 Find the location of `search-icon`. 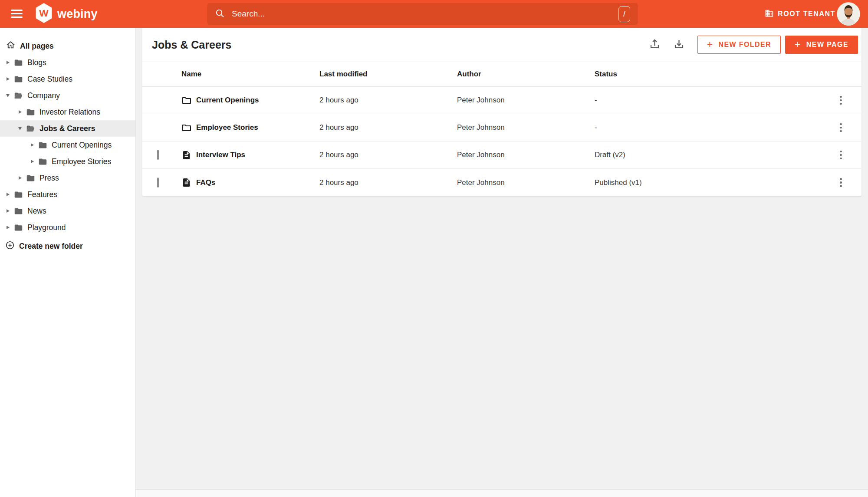

search-icon is located at coordinates (220, 14).